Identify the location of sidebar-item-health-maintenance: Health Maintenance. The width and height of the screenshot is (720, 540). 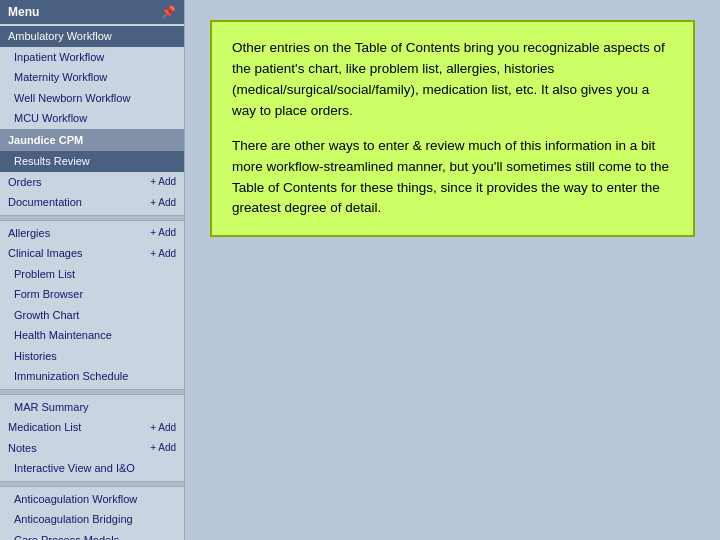
(92, 336).